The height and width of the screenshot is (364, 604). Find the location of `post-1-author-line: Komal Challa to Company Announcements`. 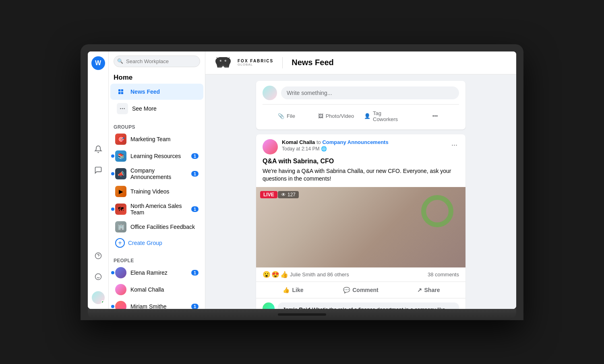

post-1-author-line: Komal Challa to Company Announcements is located at coordinates (364, 142).